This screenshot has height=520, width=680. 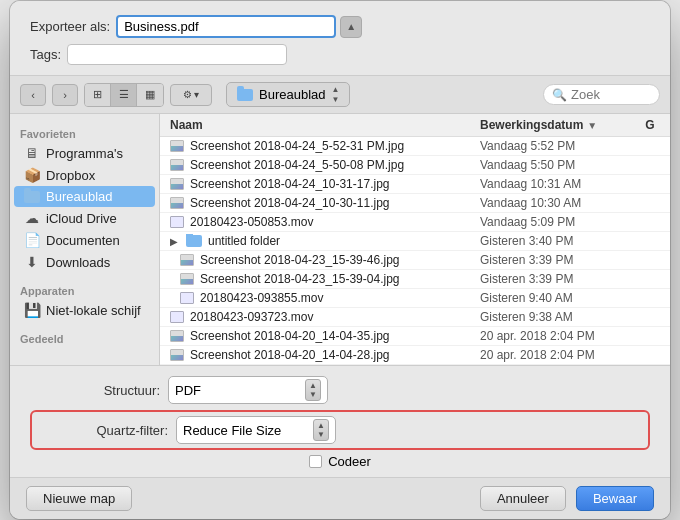 What do you see at coordinates (560, 95) in the screenshot?
I see `search-icon: 🔍` at bounding box center [560, 95].